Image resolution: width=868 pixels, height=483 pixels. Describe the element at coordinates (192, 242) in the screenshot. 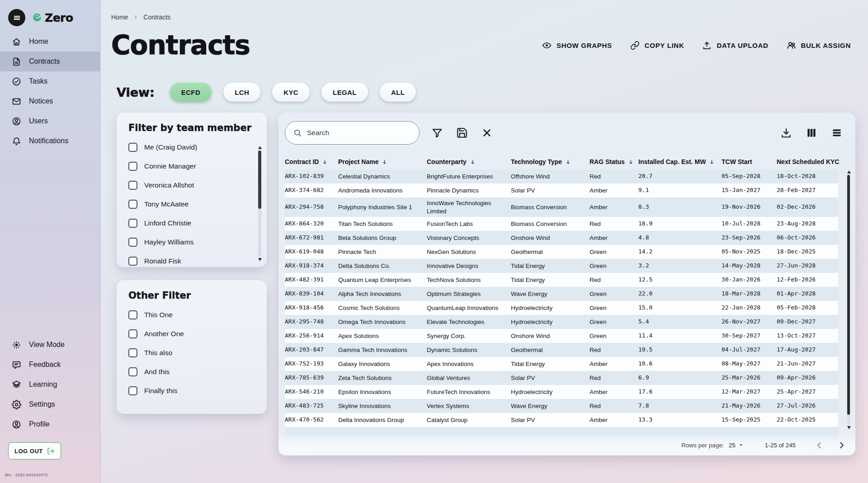

I see `team-filter-option-hayley-williams: Hayley Williams` at that location.